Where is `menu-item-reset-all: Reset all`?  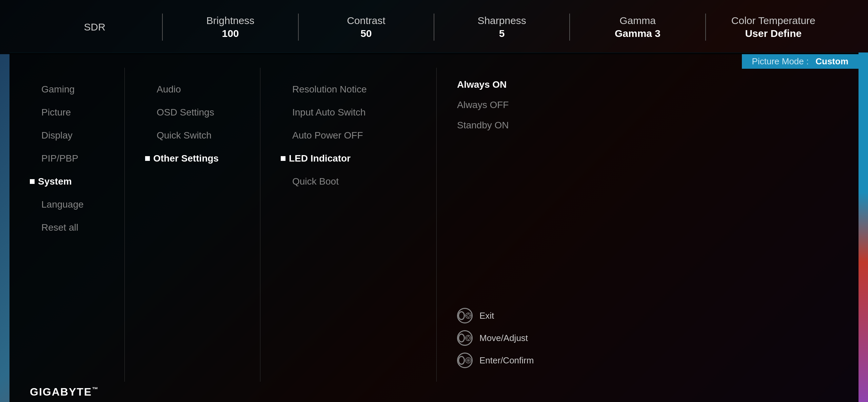 menu-item-reset-all: Reset all is located at coordinates (77, 228).